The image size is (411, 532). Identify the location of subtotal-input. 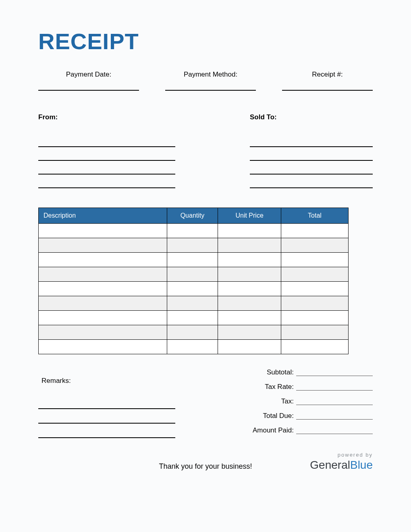
(334, 376).